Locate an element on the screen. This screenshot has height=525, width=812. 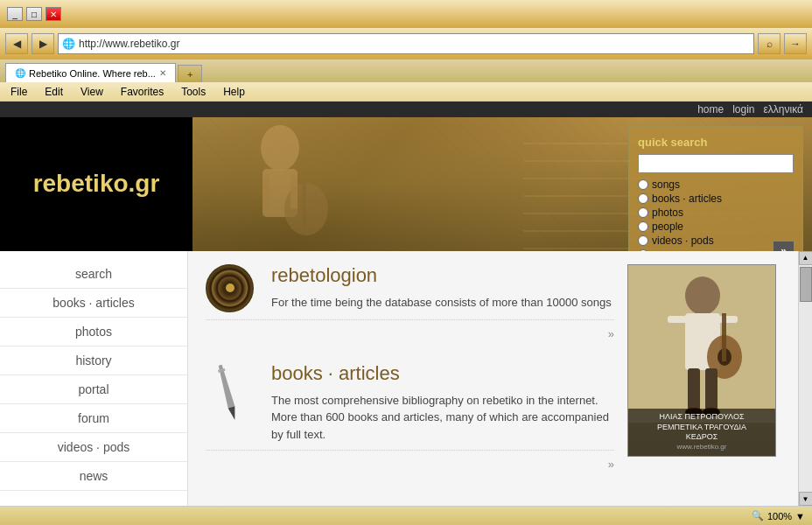
option-songs: songs is located at coordinates (716, 185).